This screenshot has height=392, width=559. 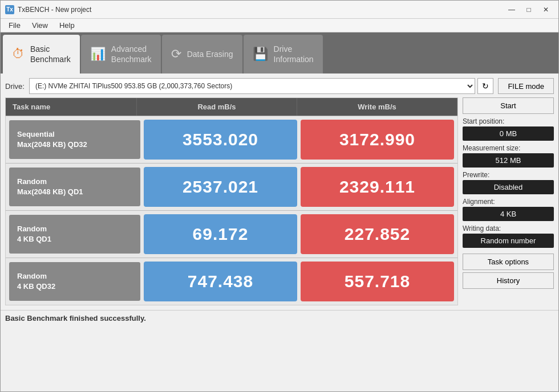 I want to click on header-write: Write mB/s, so click(x=378, y=107).